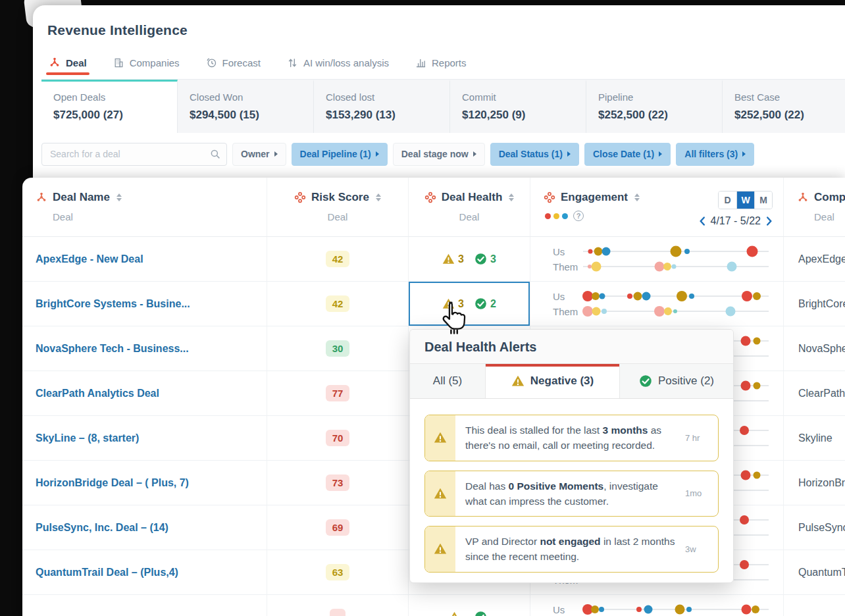 The image size is (845, 616). Describe the element at coordinates (814, 573) in the screenshot. I see `company-cell: QuantumTrail` at that location.